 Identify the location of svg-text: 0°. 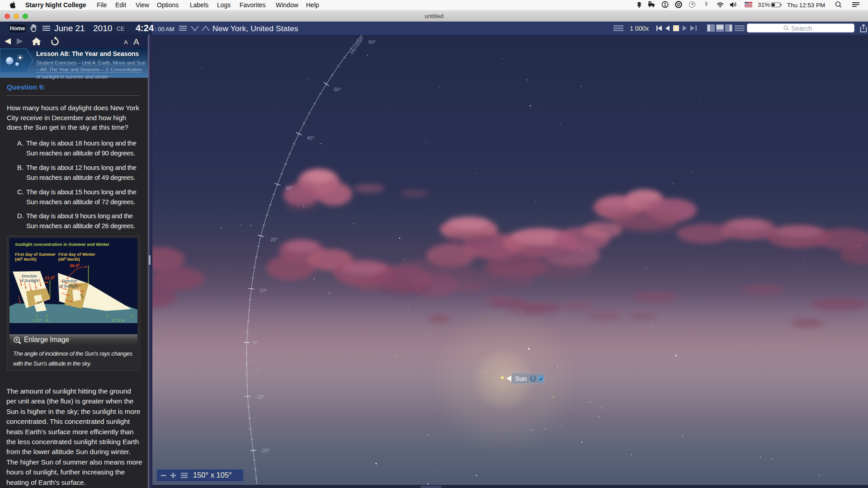
(256, 343).